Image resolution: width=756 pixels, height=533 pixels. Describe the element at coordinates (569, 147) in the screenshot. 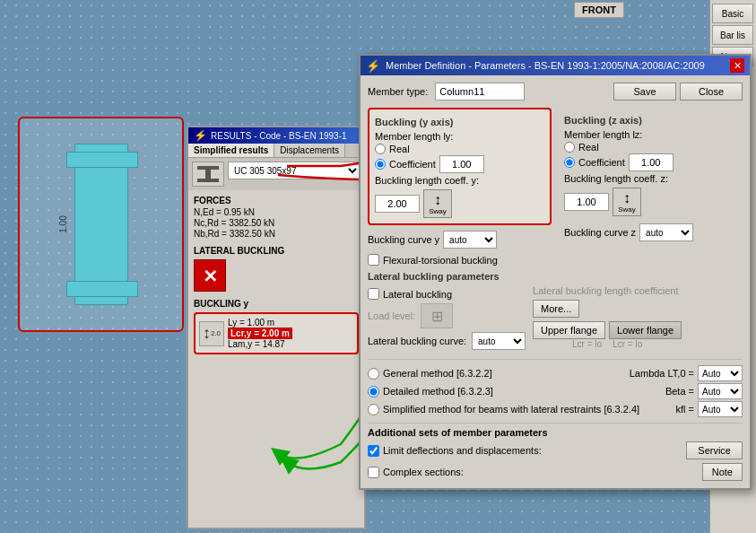

I see `radio-real-z-input` at that location.